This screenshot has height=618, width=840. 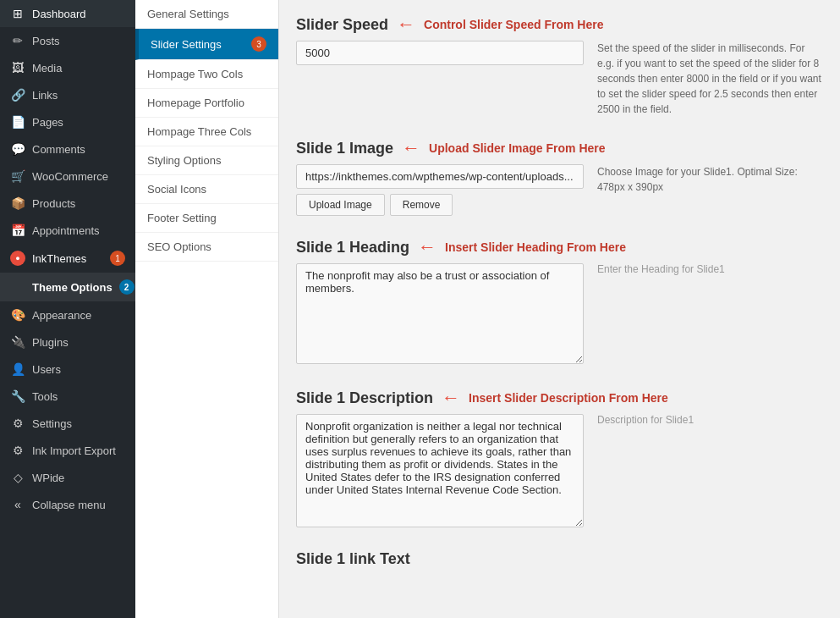 What do you see at coordinates (560, 472) in the screenshot?
I see `slide1-description-row: Nonprofit organization is neither a lega…` at bounding box center [560, 472].